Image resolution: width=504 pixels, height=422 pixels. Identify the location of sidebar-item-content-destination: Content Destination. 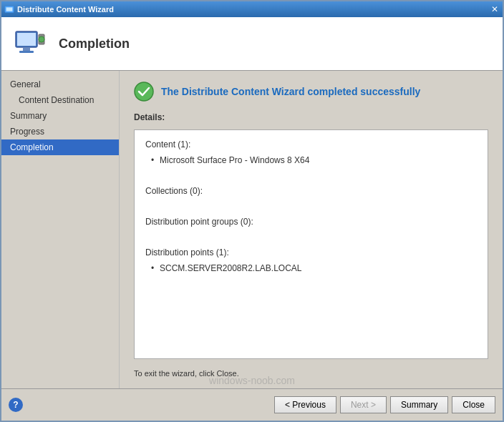
(60, 100).